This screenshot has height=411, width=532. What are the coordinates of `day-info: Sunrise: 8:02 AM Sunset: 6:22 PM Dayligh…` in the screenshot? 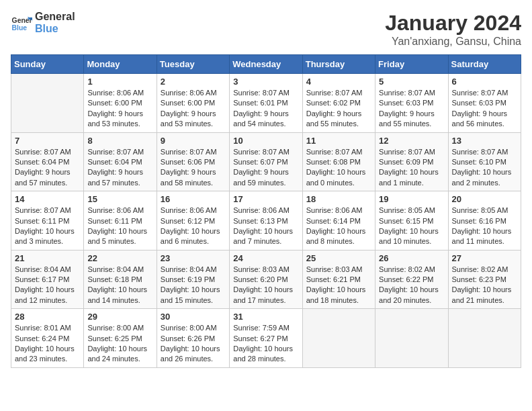 It's located at (411, 285).